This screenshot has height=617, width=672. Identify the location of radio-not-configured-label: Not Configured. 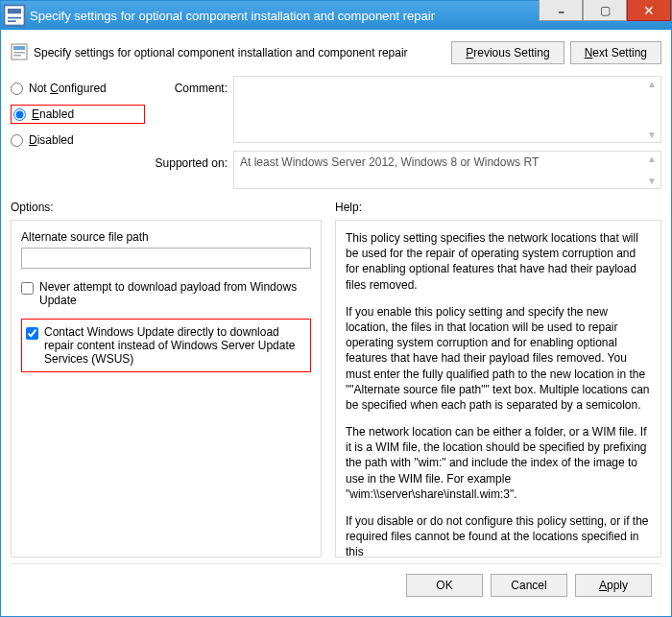
(67, 88).